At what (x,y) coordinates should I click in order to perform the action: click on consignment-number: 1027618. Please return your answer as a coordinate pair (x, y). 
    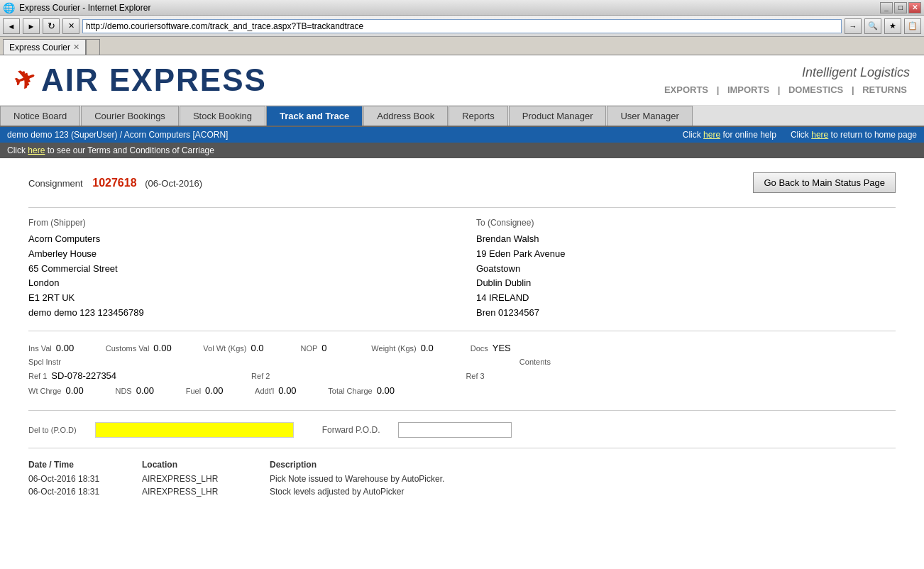
    Looking at the image, I should click on (114, 183).